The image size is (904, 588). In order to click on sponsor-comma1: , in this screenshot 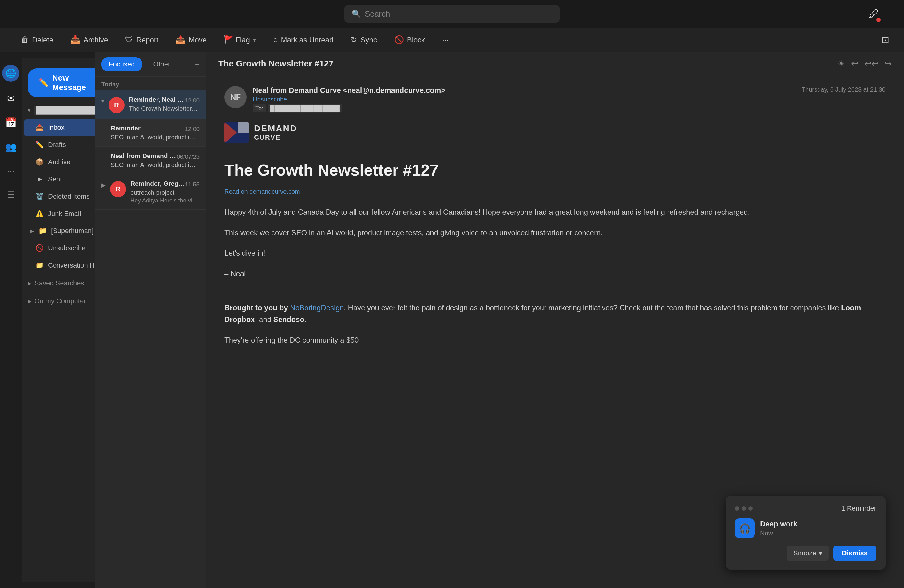, I will do `click(862, 308)`.